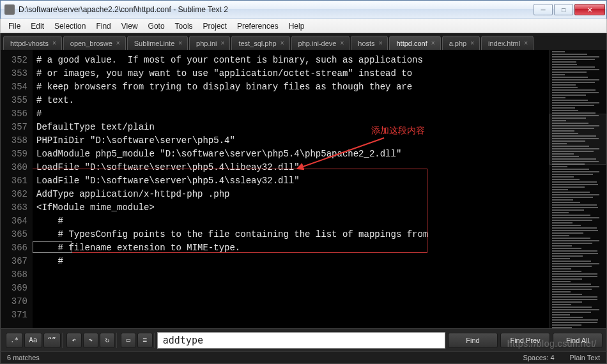 This screenshot has height=364, width=607. What do you see at coordinates (578, 139) in the screenshot?
I see `minimap-viewport` at bounding box center [578, 139].